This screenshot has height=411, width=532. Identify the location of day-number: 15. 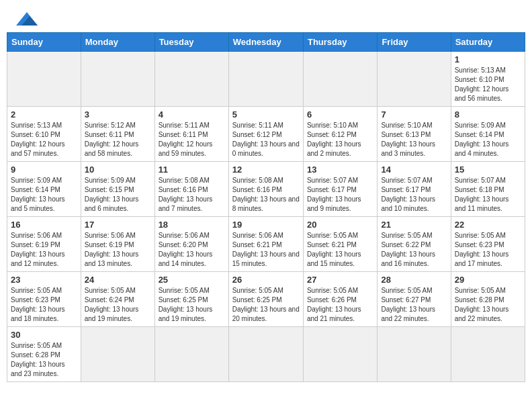
(488, 169).